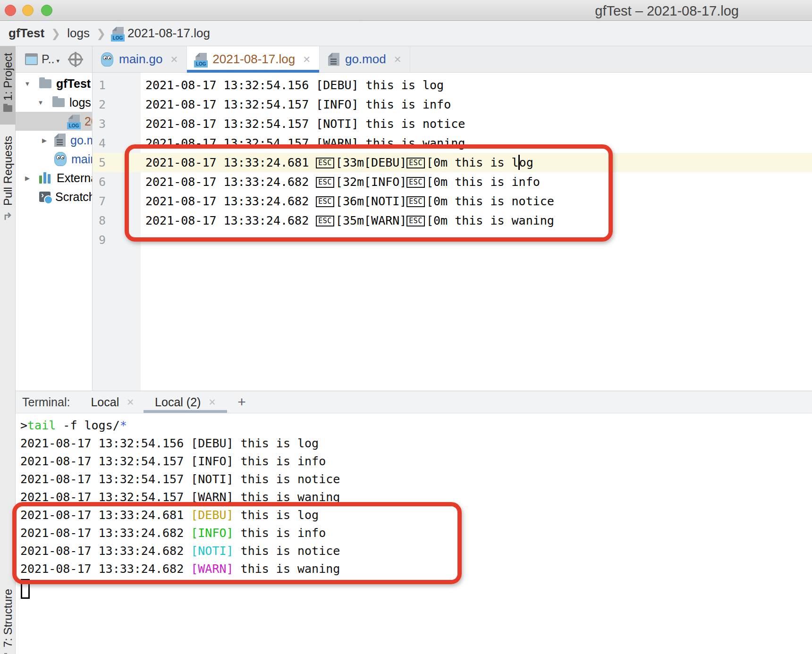 This screenshot has width=812, height=654. I want to click on text-segment: [WARN], so click(212, 569).